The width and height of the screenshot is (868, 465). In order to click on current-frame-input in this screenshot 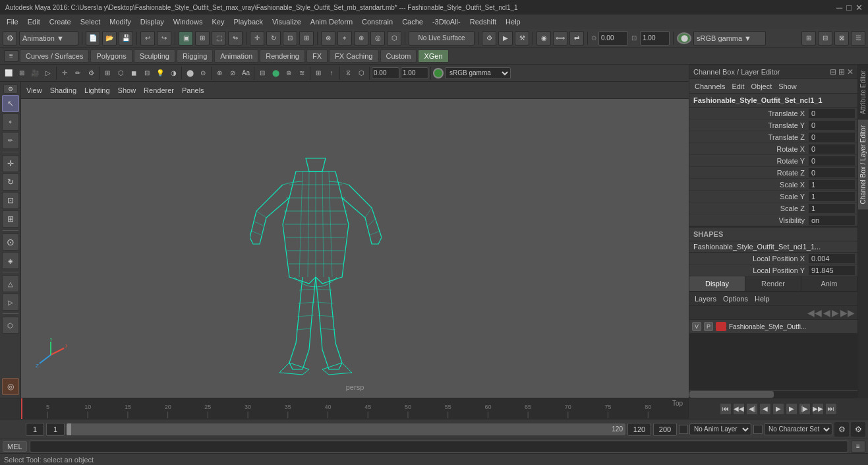, I will do `click(55, 429)`.